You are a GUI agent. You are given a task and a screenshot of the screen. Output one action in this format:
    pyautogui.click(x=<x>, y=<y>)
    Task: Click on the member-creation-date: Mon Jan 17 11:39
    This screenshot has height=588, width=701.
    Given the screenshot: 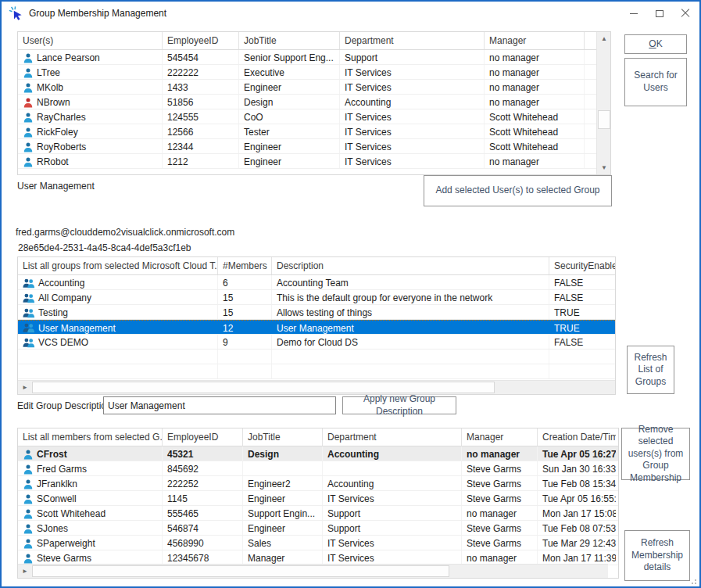 What is the action you would take?
    pyautogui.click(x=577, y=558)
    